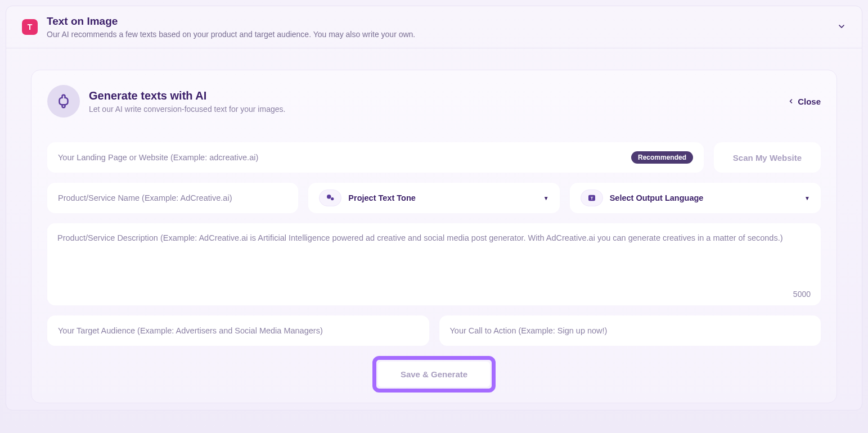 The height and width of the screenshot is (433, 868). What do you see at coordinates (434, 375) in the screenshot?
I see `save-generate-button: Save & Generate` at bounding box center [434, 375].